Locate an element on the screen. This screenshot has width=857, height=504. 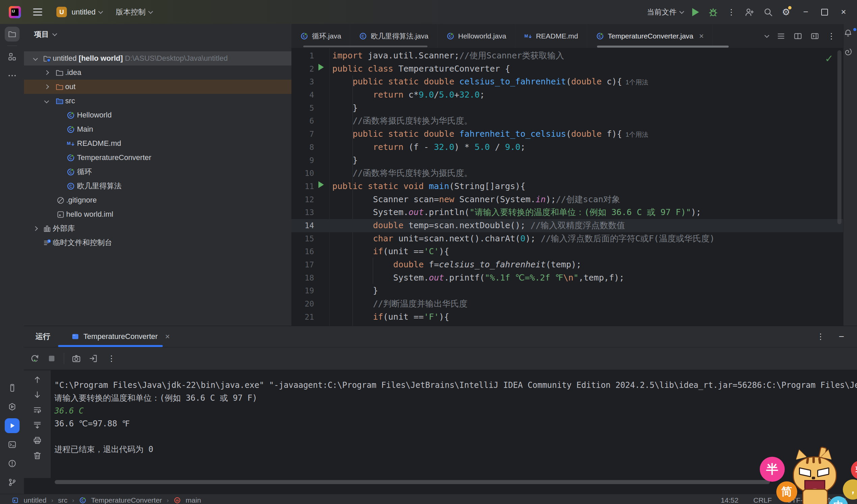
tree-item-.gitignore: .gitignore is located at coordinates (158, 200).